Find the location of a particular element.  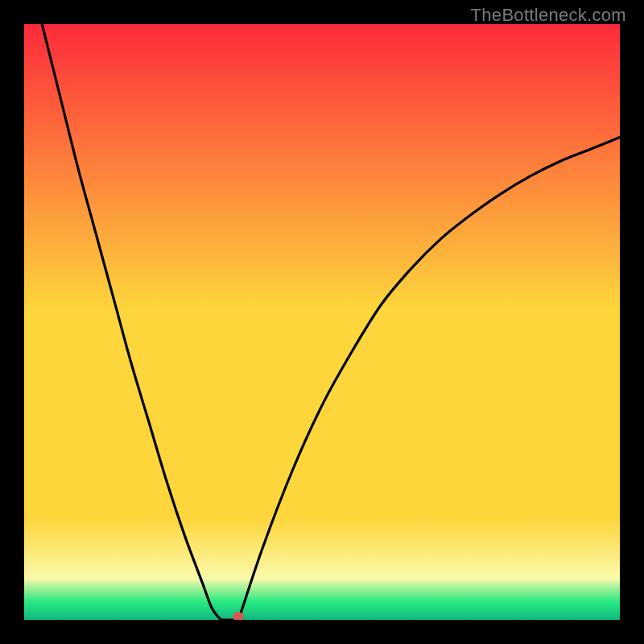

optimum-marker is located at coordinates (238, 616).